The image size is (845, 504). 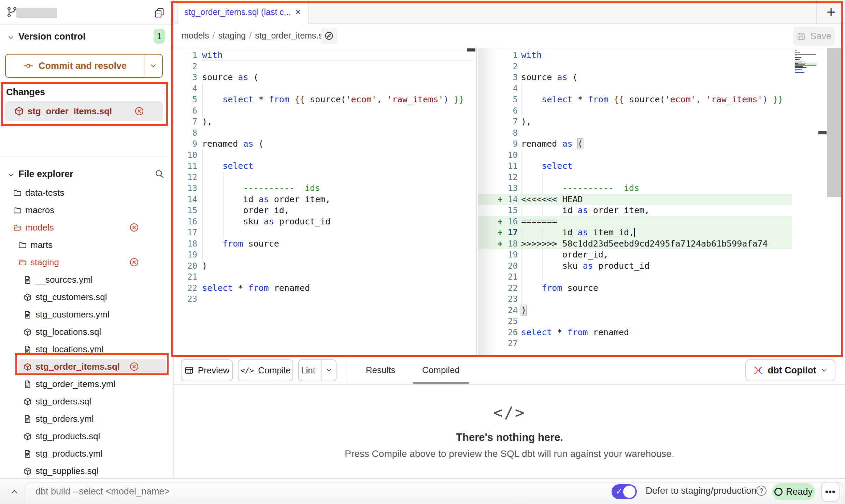 What do you see at coordinates (325, 200) in the screenshot?
I see `code-line-14: 14 id as order_item,` at bounding box center [325, 200].